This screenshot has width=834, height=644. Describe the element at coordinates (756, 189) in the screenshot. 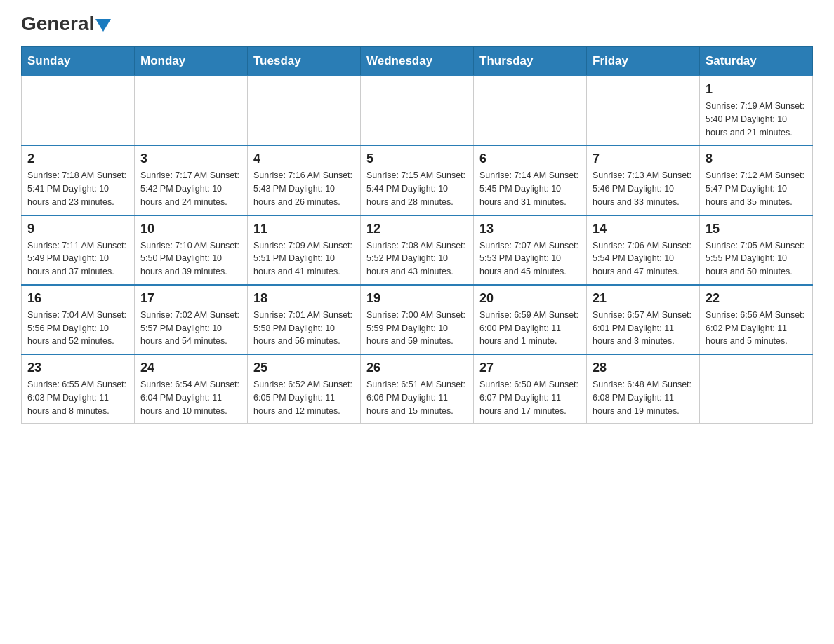

I see `day-info: Sunrise: 7:12 AM Sunset: 5:47 PM Dayligh…` at that location.